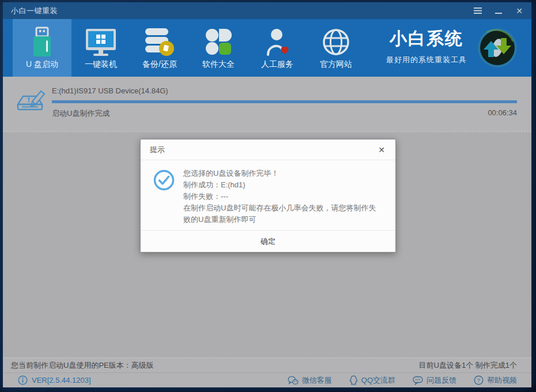  I want to click on dialog-close-icon: ✕, so click(382, 150).